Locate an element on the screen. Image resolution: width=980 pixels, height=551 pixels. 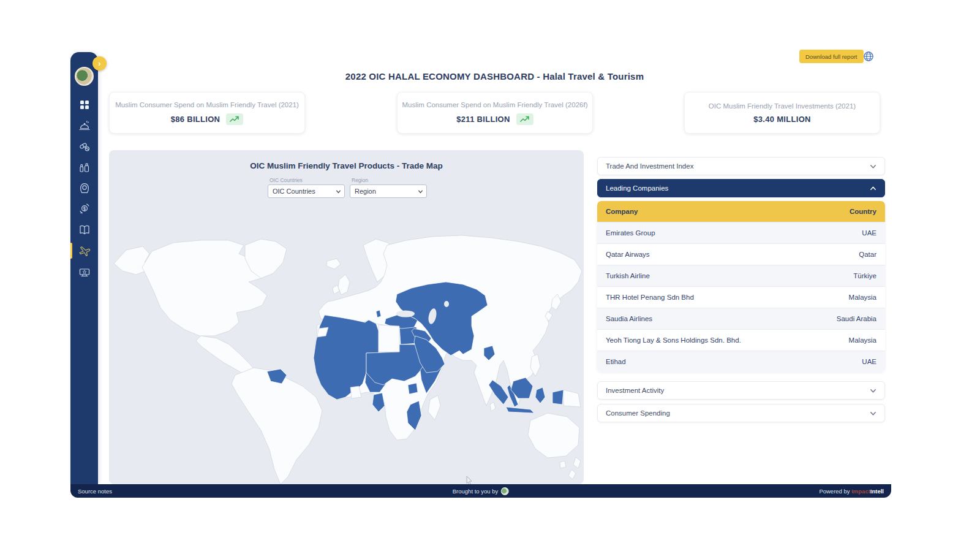
table-header-row: Company Country is located at coordinates (741, 211).